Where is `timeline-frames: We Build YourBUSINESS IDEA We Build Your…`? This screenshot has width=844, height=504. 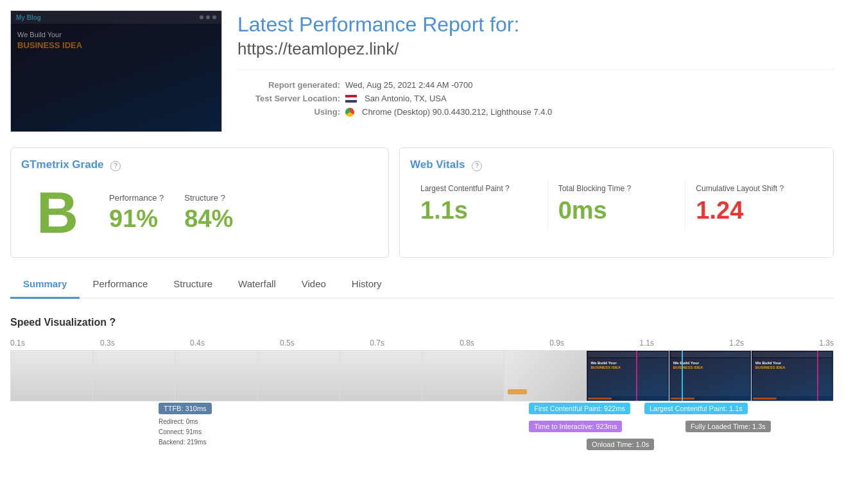 timeline-frames: We Build YourBUSINESS IDEA We Build Your… is located at coordinates (422, 376).